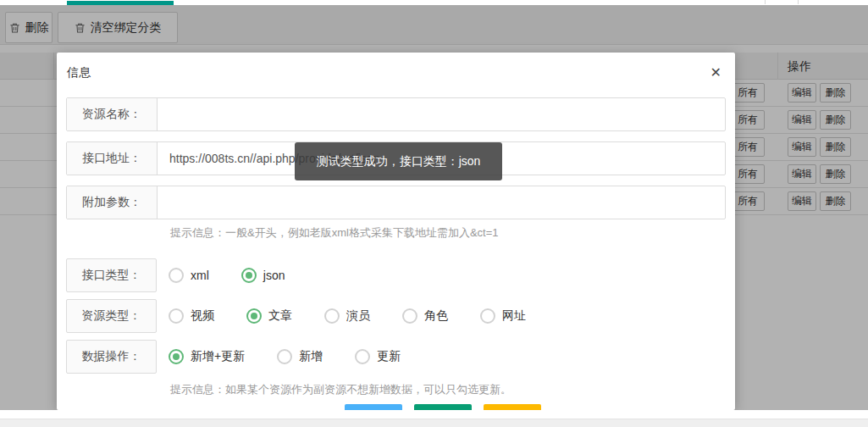 The height and width of the screenshot is (427, 868). I want to click on active-tab-indicator, so click(120, 3).